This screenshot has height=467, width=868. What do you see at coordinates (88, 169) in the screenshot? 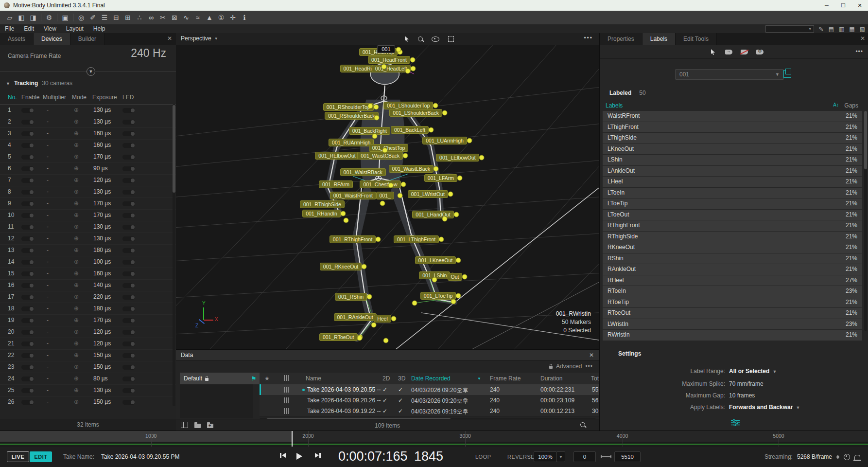
I see `camera-row: 6-⊕90 µs` at bounding box center [88, 169].